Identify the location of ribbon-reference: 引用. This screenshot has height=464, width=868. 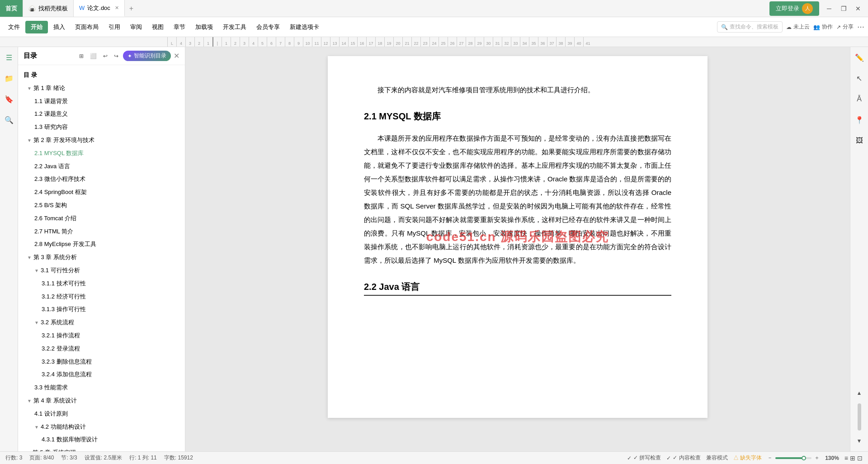
(114, 27).